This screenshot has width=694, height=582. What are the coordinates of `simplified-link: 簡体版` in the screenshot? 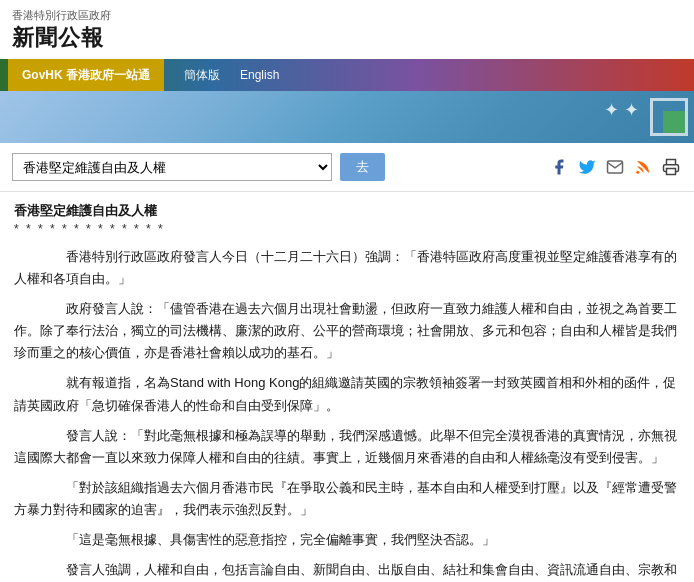 It's located at (202, 76).